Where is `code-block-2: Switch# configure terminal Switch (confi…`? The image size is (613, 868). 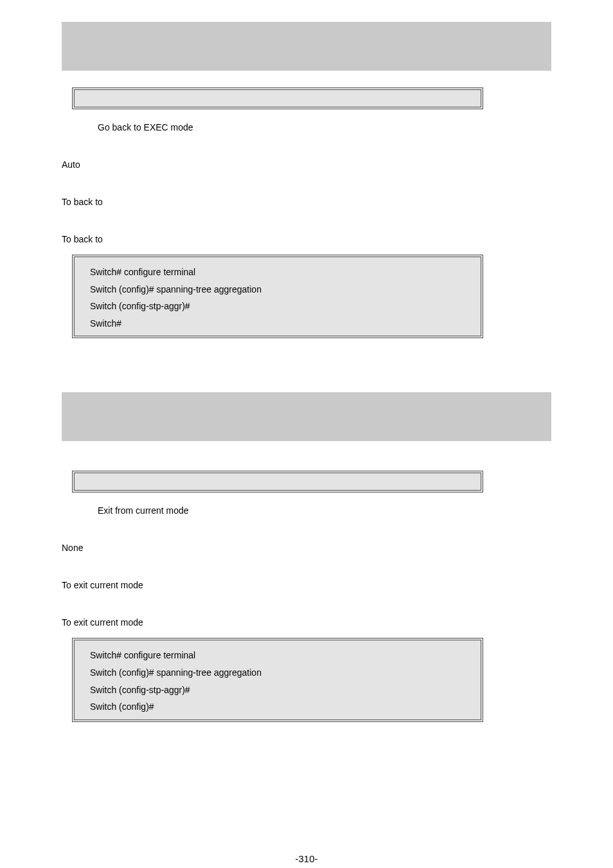 code-block-2: Switch# configure terminal Switch (confi… is located at coordinates (278, 680).